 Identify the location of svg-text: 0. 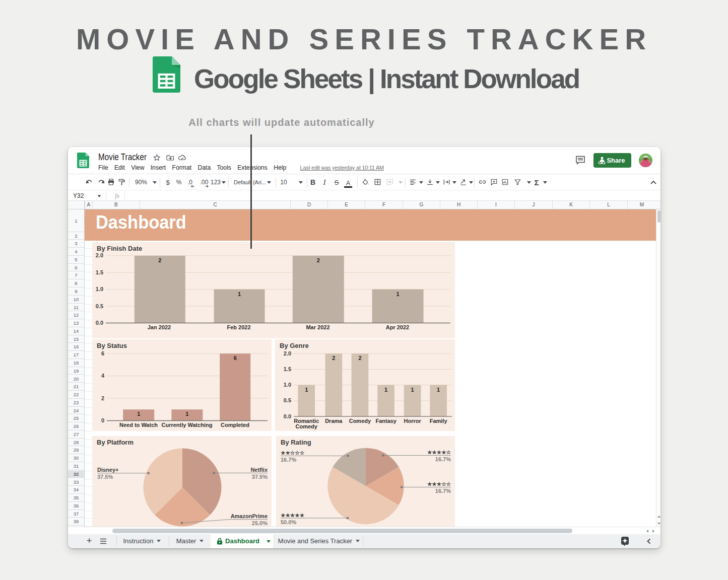
(103, 420).